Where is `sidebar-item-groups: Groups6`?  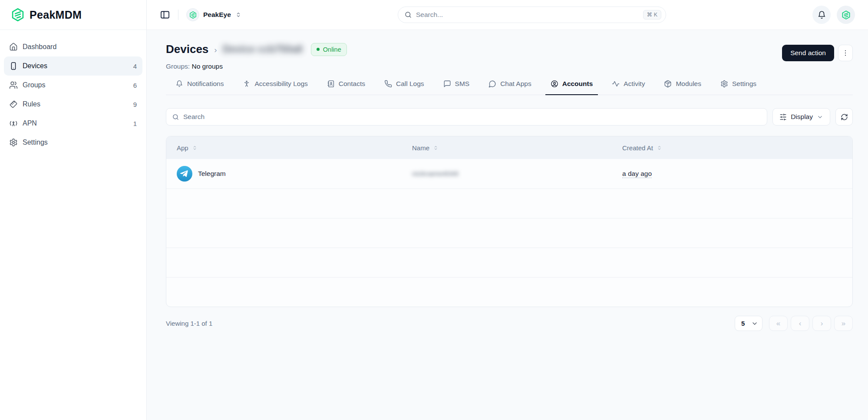 sidebar-item-groups: Groups6 is located at coordinates (73, 85).